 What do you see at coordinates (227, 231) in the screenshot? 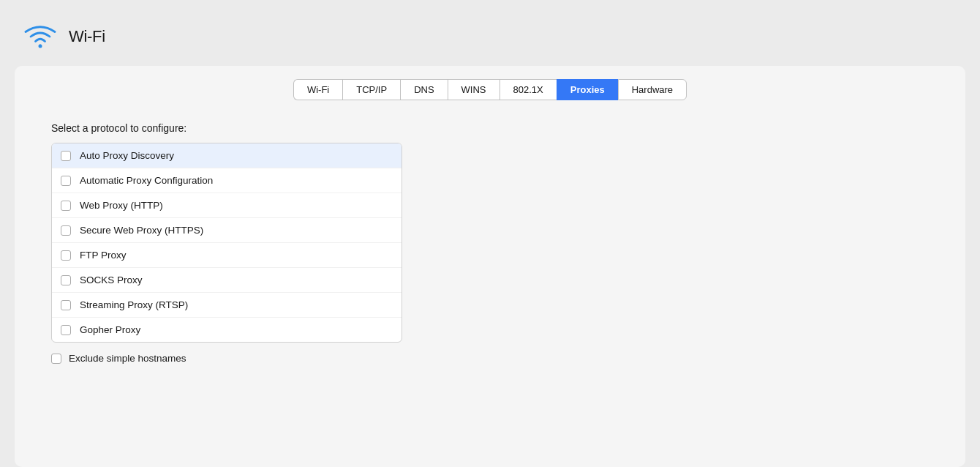
I see `protocol-item-secure-https: Secure Web Proxy (HTTPS)` at bounding box center [227, 231].